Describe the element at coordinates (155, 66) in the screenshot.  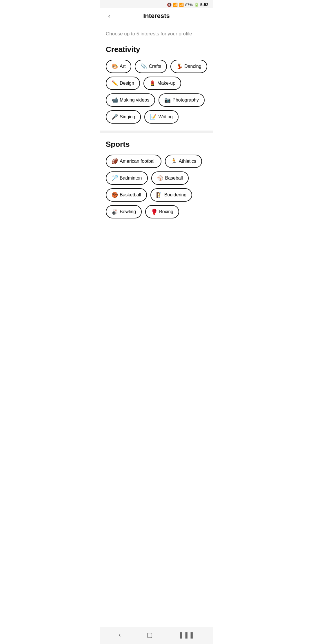
I see `crafts-label: Crafts` at that location.